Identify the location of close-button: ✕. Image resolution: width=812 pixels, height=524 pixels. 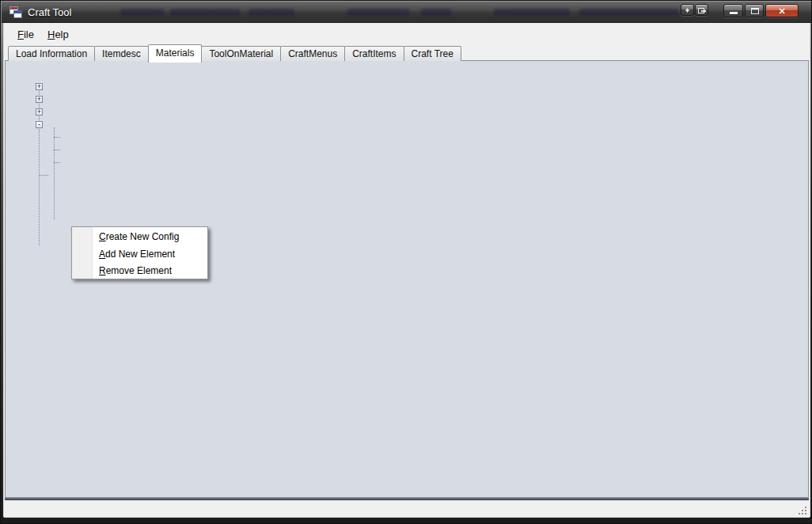
(782, 11).